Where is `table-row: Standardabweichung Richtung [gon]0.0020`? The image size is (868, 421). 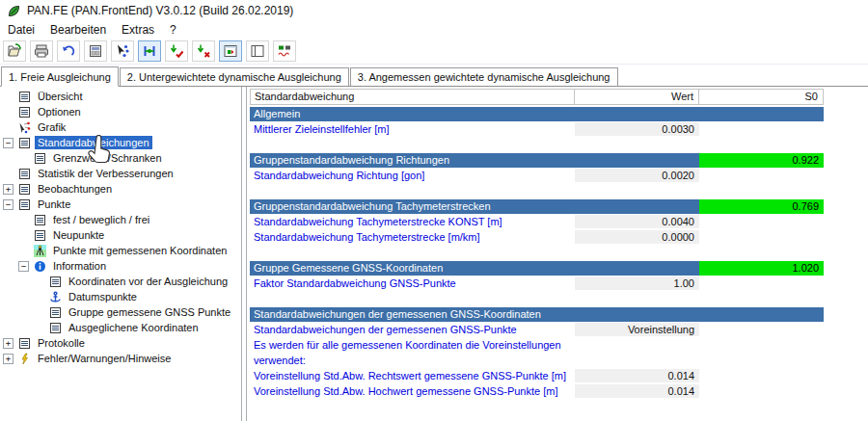
table-row: Standardabweichung Richtung [gon]0.0020 is located at coordinates (536, 175).